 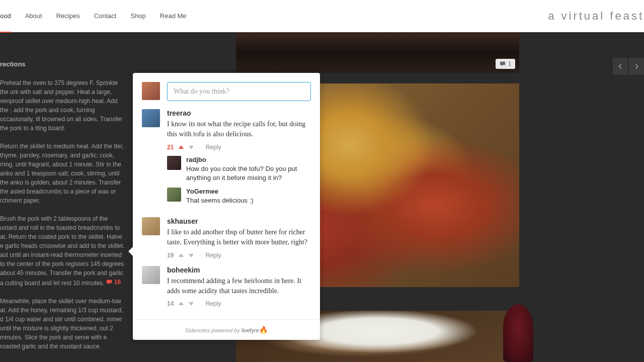 I want to click on comment-meta: 14 · Reply, so click(x=239, y=304).